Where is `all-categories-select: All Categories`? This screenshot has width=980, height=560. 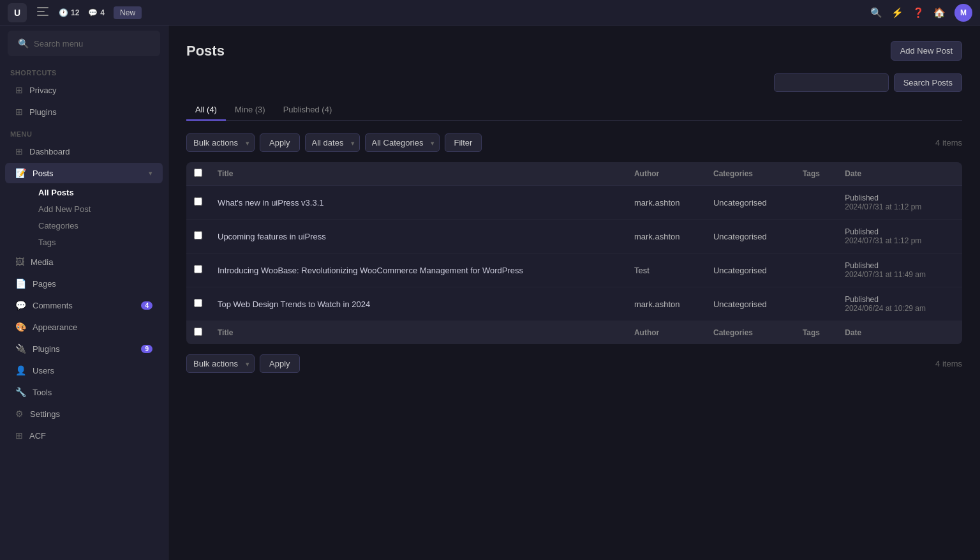 all-categories-select: All Categories is located at coordinates (402, 143).